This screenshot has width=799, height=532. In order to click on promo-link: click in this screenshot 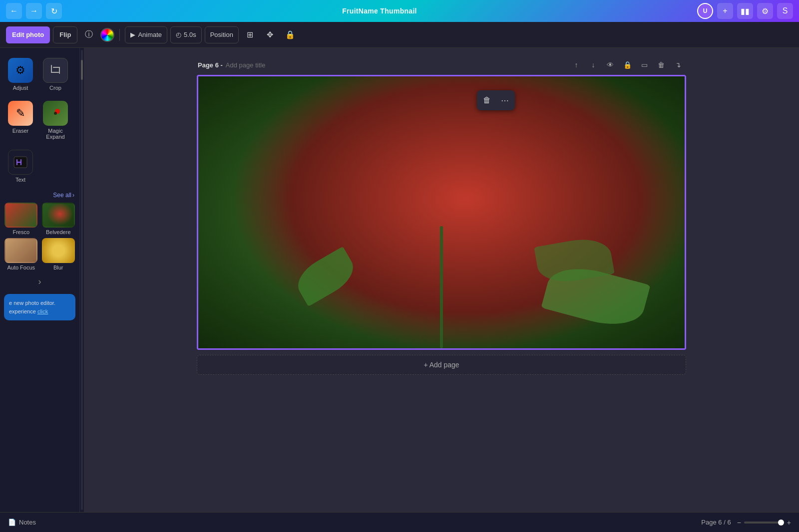, I will do `click(43, 311)`.